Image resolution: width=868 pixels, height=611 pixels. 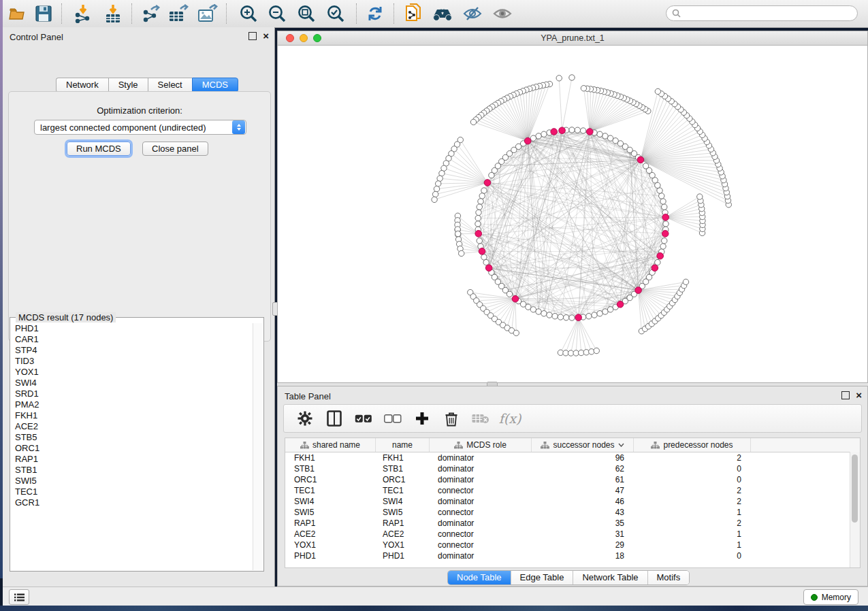 What do you see at coordinates (573, 556) in the screenshot?
I see `table-row: PHD1PHD1dominator180` at bounding box center [573, 556].